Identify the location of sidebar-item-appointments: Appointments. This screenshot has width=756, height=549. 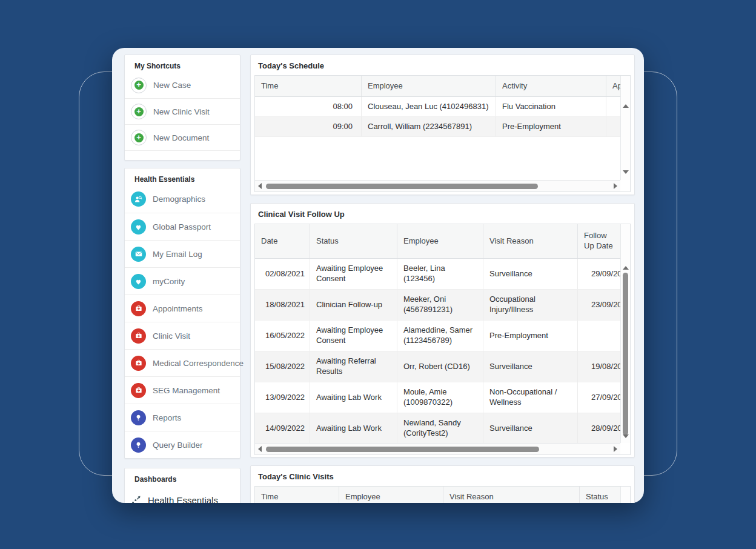
(182, 308).